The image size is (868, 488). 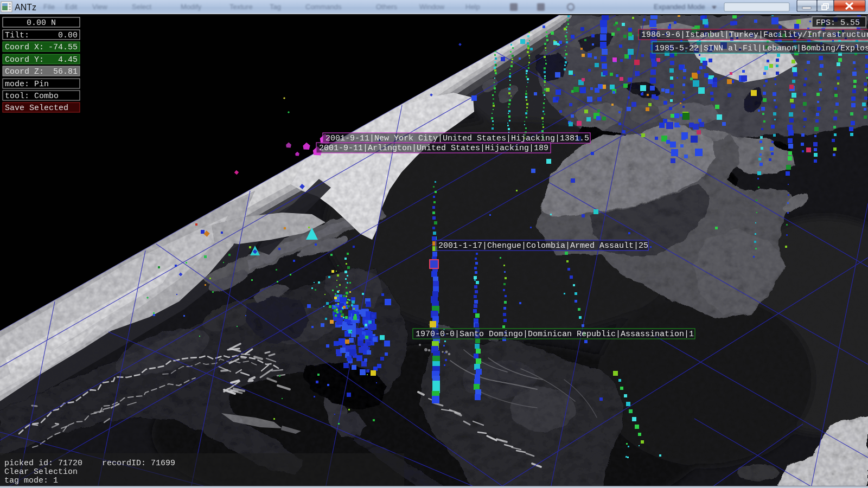 I want to click on svg-text: Clear Selection, so click(x=41, y=472).